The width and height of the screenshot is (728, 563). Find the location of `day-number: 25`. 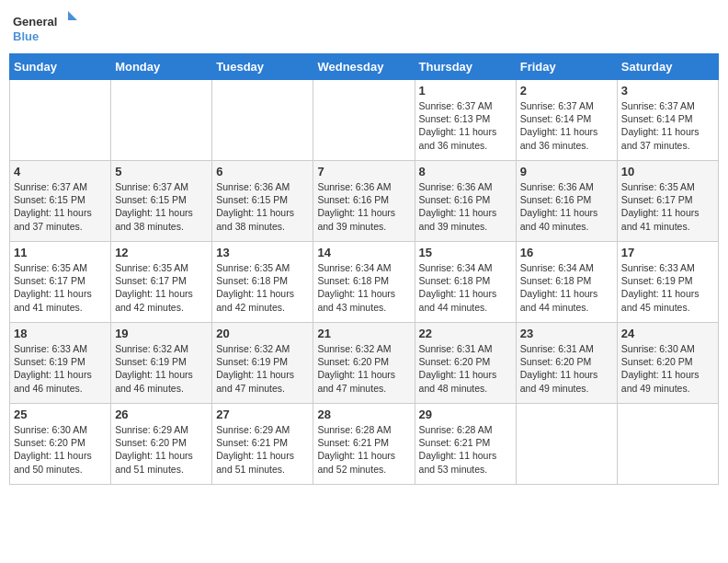

day-number: 25 is located at coordinates (61, 414).